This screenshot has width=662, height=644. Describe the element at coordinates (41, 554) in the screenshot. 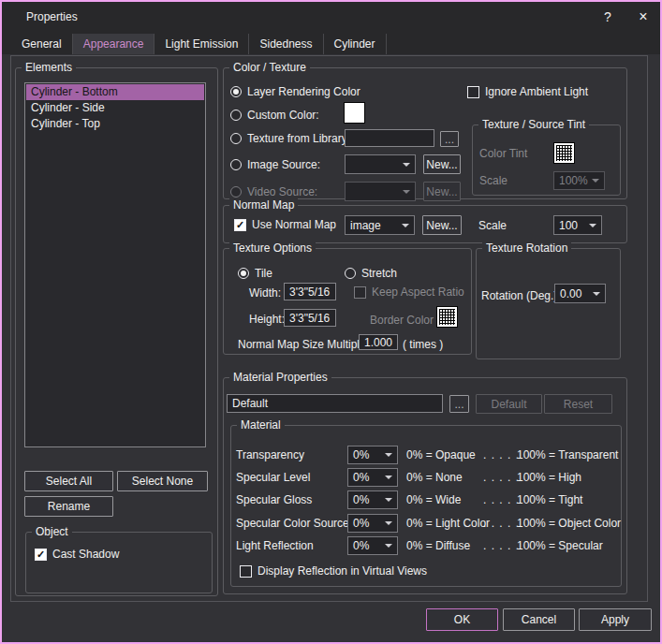

I see `cast-shadow-checkbox: ✓` at that location.